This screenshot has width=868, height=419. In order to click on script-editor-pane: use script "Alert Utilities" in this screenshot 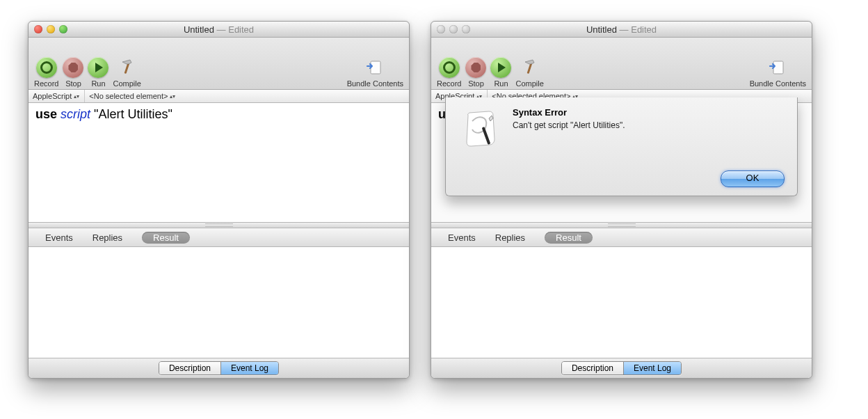, I will do `click(218, 163)`.